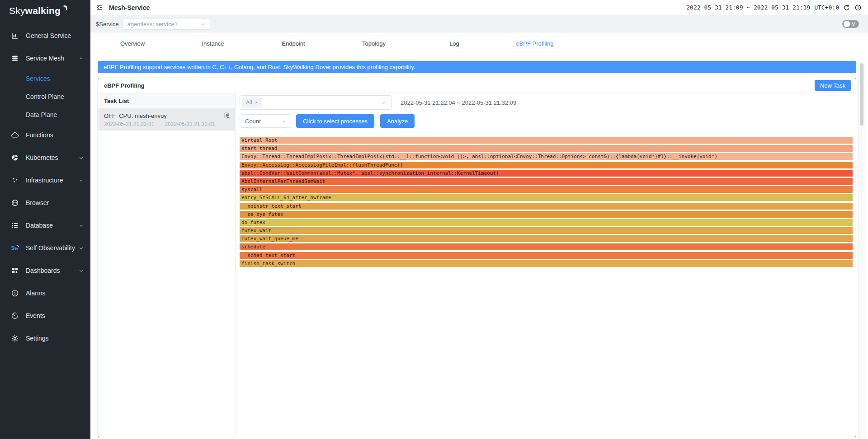 Image resolution: width=868 pixels, height=439 pixels. I want to click on service-select-value: agentless::service1, so click(164, 24).